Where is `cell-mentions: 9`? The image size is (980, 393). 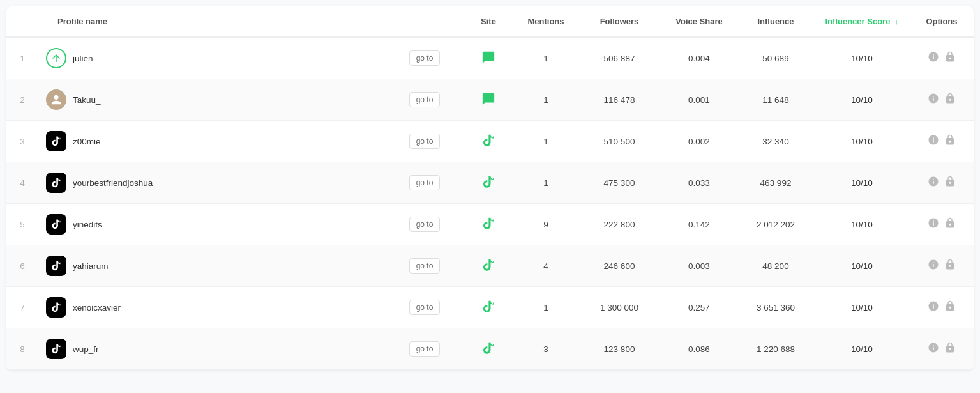
cell-mentions: 9 is located at coordinates (546, 225).